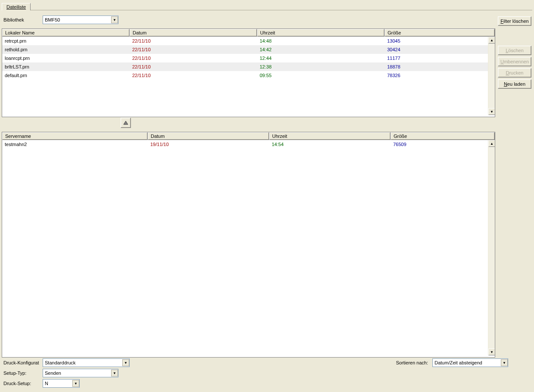 The height and width of the screenshot is (392, 534). What do you see at coordinates (66, 50) in the screenshot?
I see `cell-name: rethold.prn` at bounding box center [66, 50].